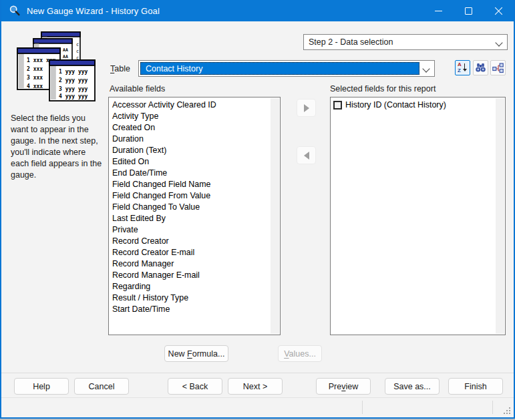 The image size is (515, 420). Describe the element at coordinates (438, 11) in the screenshot. I see `minimize-button` at that location.